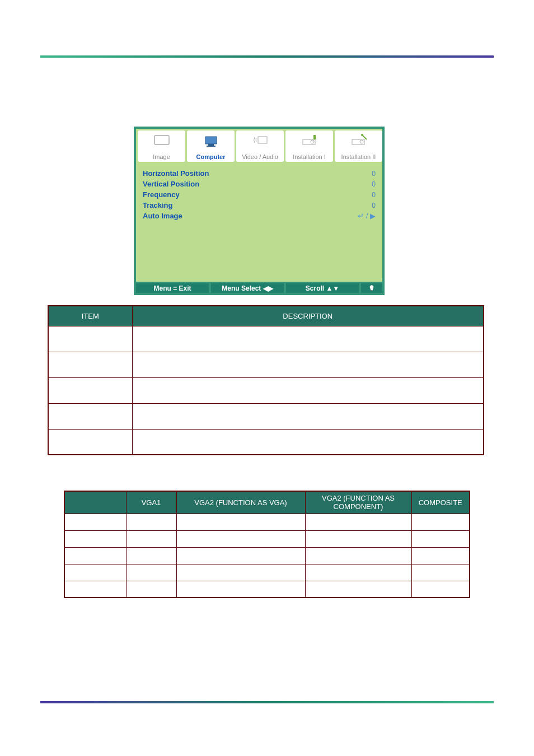 The image size is (534, 756). What do you see at coordinates (358, 502) in the screenshot?
I see `col-vga2-component: VGA2 (FUNCTION AS COMPONENT)` at bounding box center [358, 502].